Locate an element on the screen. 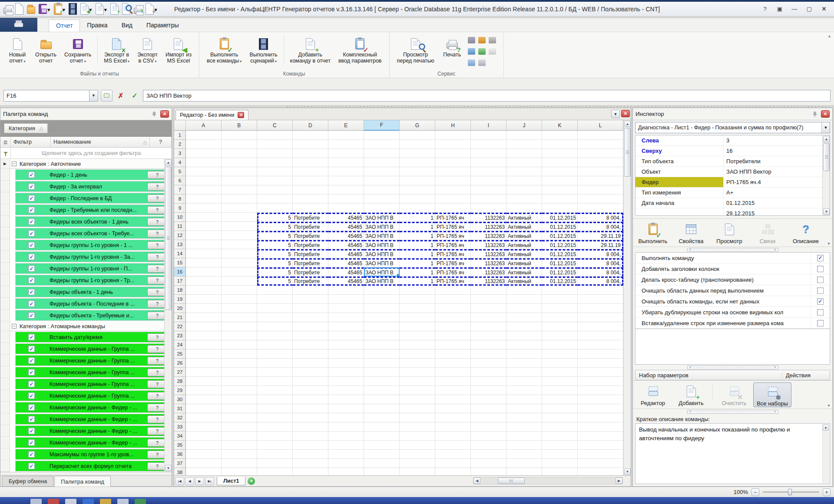 The image size is (834, 504). grid-cell-H9 is located at coordinates (453, 208).